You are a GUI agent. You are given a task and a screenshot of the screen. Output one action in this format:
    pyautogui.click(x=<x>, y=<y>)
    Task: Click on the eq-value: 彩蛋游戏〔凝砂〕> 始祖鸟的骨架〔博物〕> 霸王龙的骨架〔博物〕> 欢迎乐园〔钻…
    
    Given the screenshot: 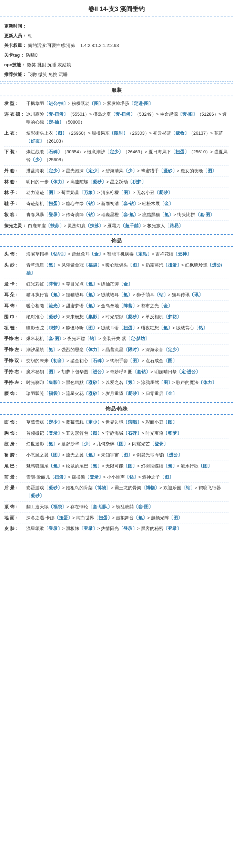 What is the action you would take?
    pyautogui.click(x=128, y=492)
    